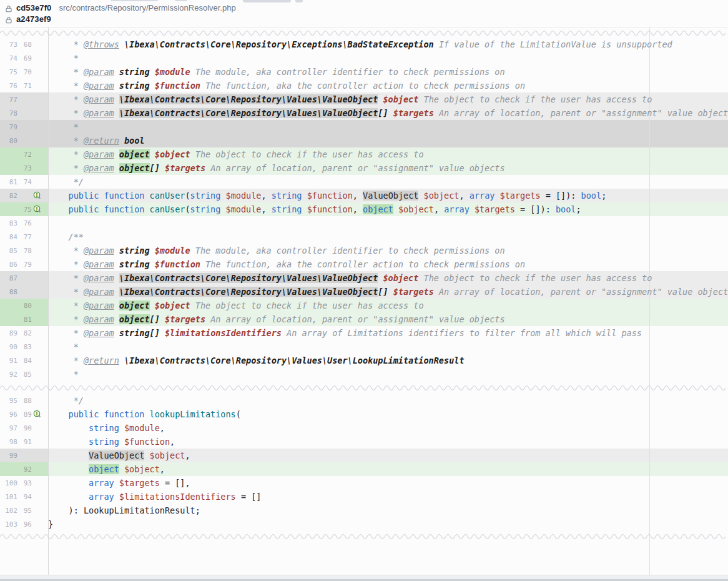 The height and width of the screenshot is (581, 728). I want to click on diff-header: cd53e7f0 src/contracts/Repository/Permis…, so click(364, 14).